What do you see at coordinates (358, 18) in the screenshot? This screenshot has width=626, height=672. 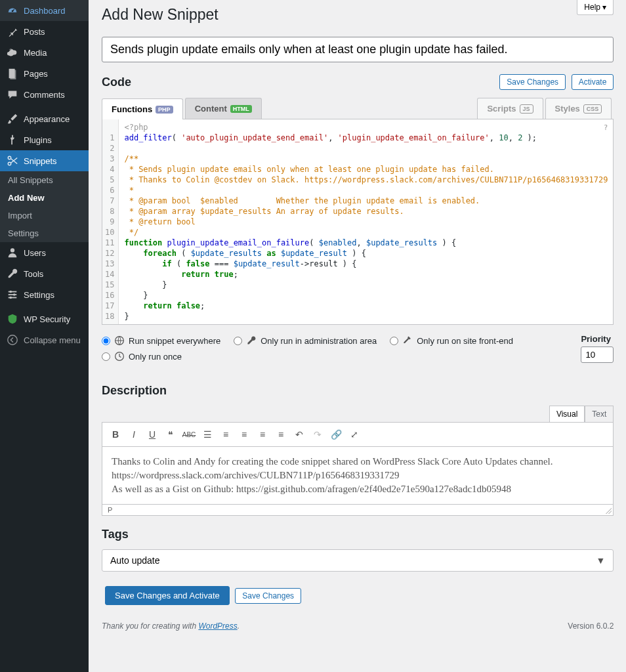 I see `page-title: Add New Snippet` at bounding box center [358, 18].